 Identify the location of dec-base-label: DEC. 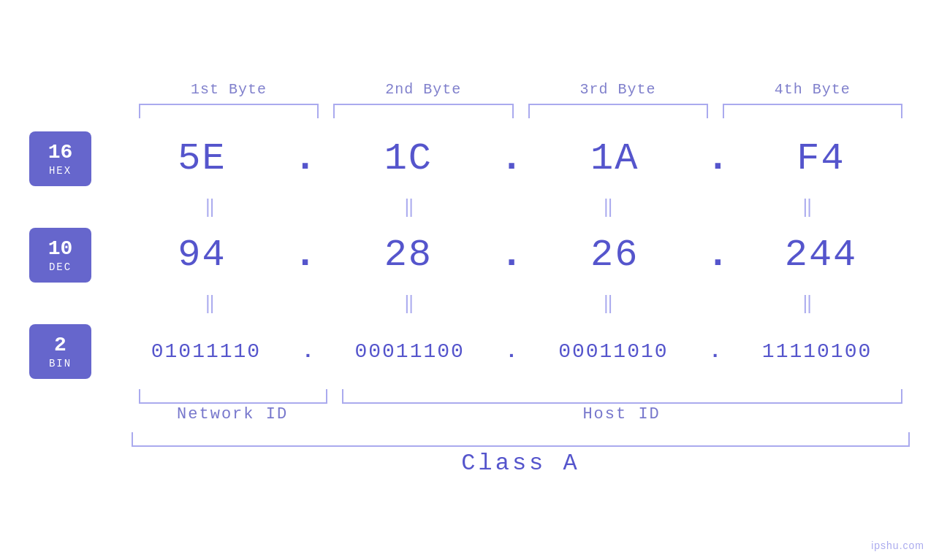
(60, 267).